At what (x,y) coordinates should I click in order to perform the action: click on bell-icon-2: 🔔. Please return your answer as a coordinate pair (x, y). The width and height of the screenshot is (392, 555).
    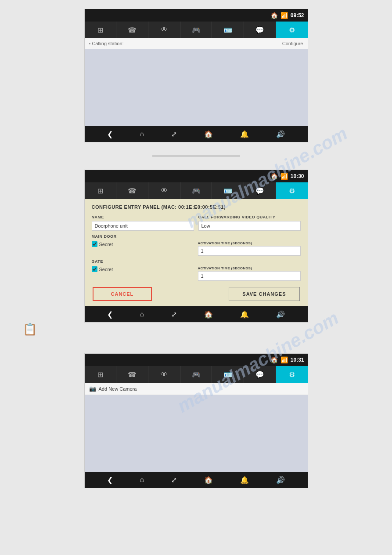
    Looking at the image, I should click on (245, 315).